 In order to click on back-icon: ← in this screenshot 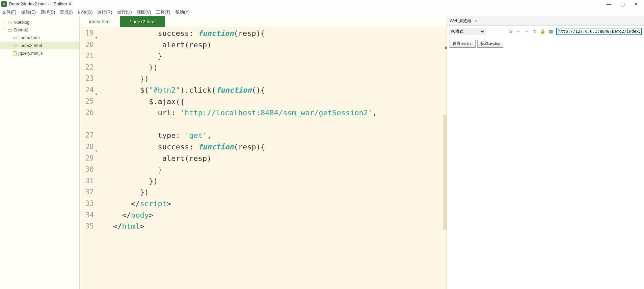, I will do `click(518, 31)`.